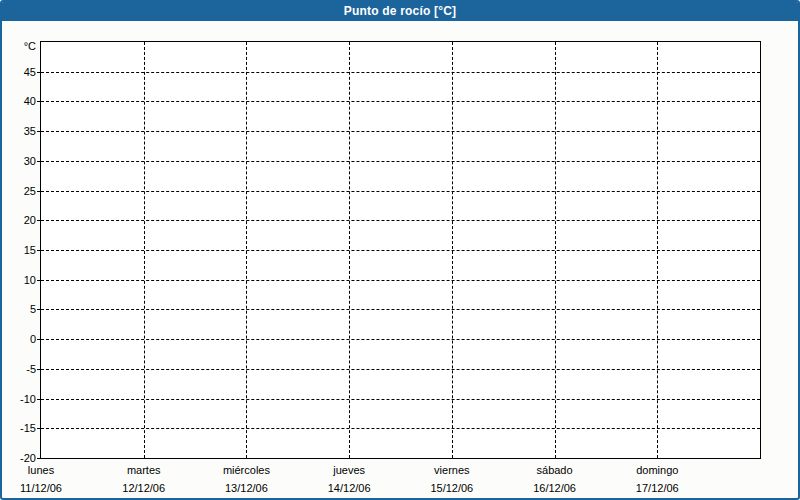 The height and width of the screenshot is (500, 800). I want to click on x-date-label-14/12/06: 14/12/06, so click(349, 488).